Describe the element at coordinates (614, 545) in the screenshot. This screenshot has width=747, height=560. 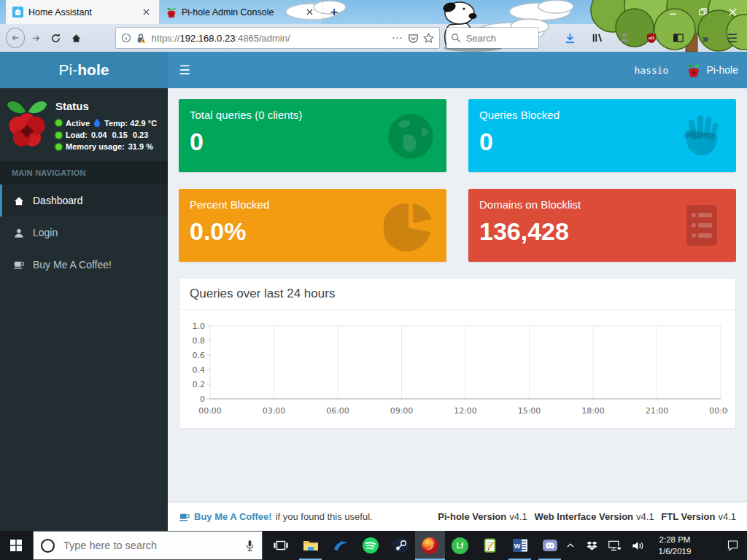
I see `network-icon` at that location.